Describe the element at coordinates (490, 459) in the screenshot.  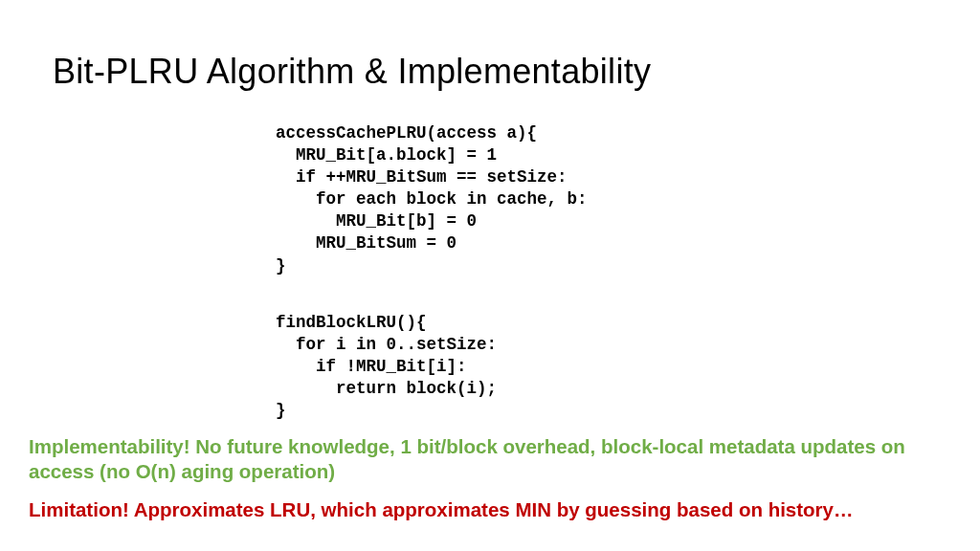
I see `implementability-note: Implementability! No future knowledge, 1…` at that location.